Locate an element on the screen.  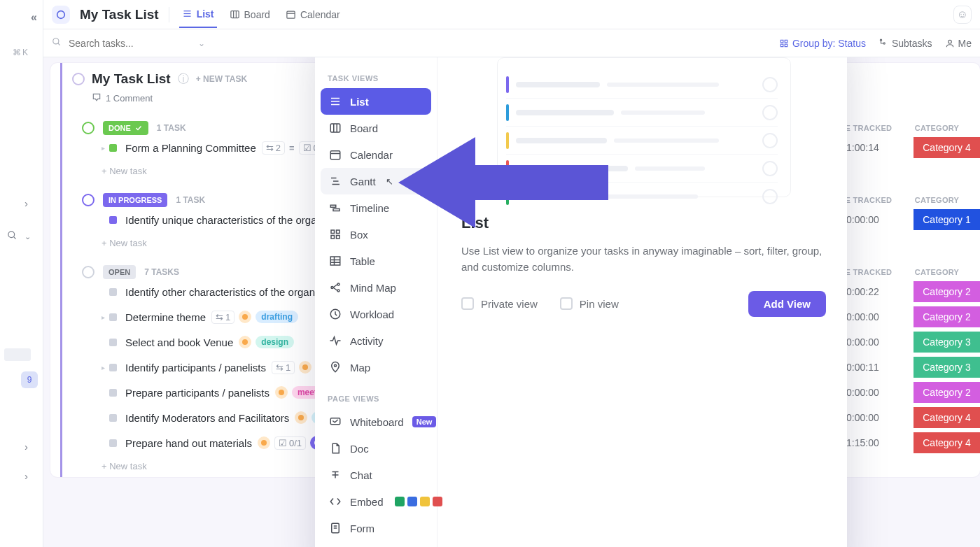
new-task-button: + NEW TASK is located at coordinates (221, 79).